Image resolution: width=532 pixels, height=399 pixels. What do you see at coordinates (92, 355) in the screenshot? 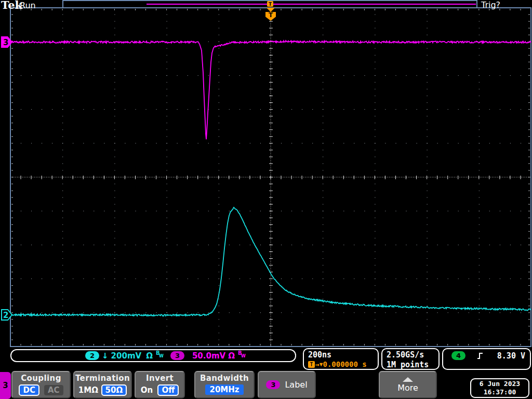
I see `ch2-badge: 2` at bounding box center [92, 355].